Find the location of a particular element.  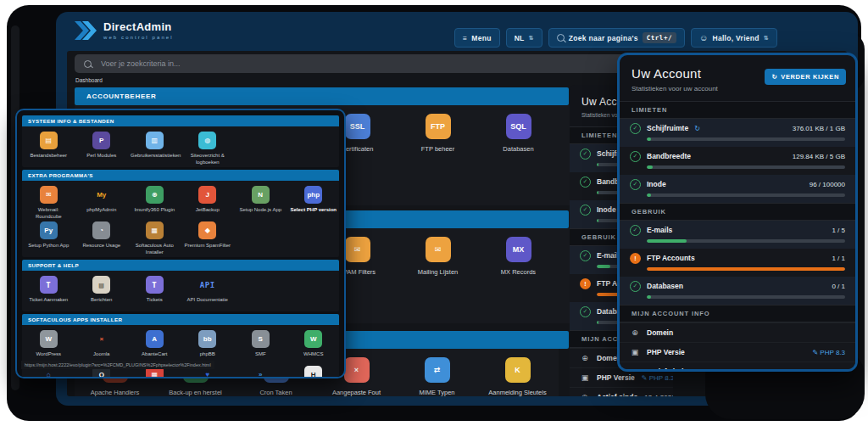

overlay-shortcut: A AbanteCart is located at coordinates (154, 346).